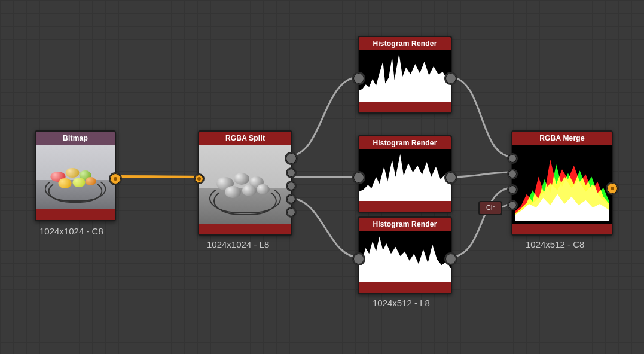 The width and height of the screenshot is (644, 354). I want to click on node-title: Bitmap, so click(75, 138).